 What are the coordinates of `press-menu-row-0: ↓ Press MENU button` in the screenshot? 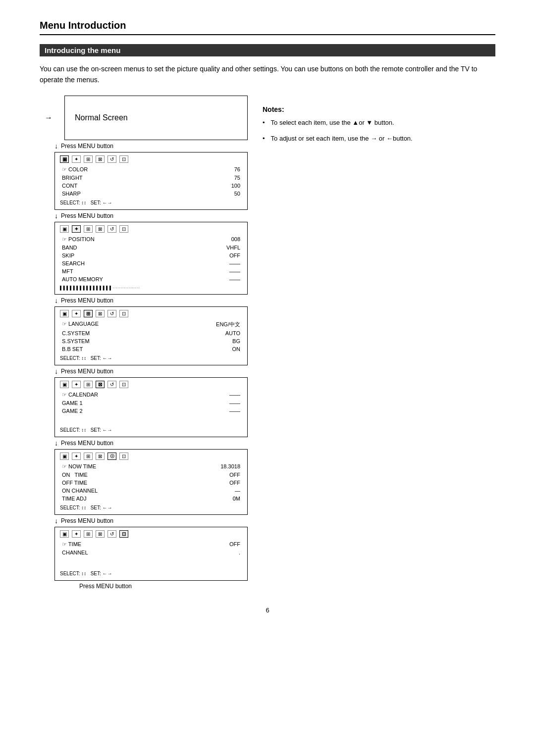 It's located at (144, 146).